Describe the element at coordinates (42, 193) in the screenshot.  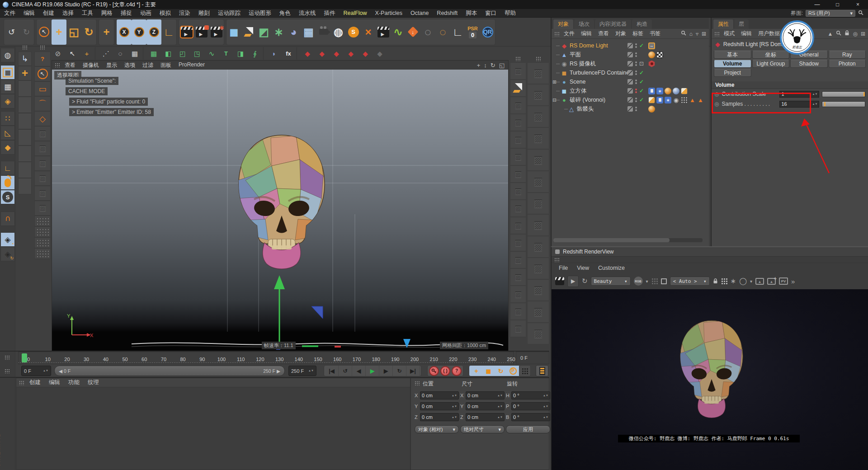
I see `sculpt-tool-5-icon: ▨` at that location.